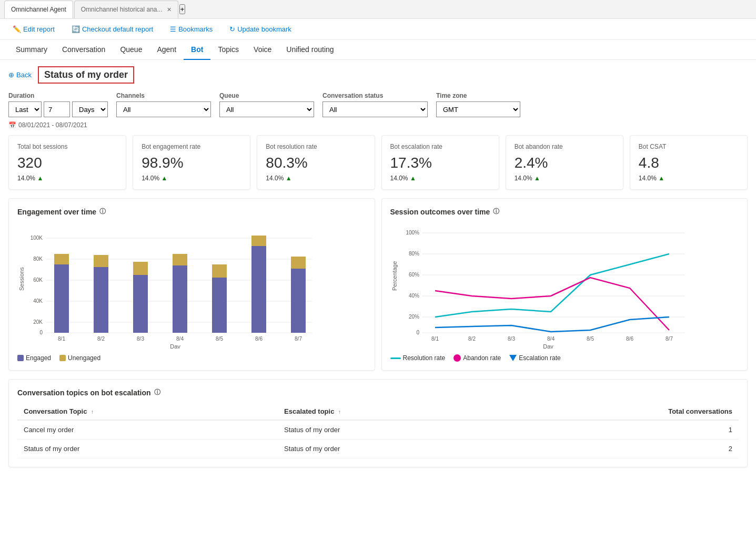 Image resolution: width=756 pixels, height=542 pixels. I want to click on svg-text: Sessions, so click(22, 279).